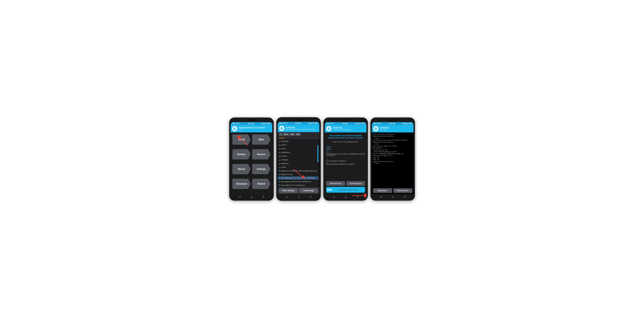 The height and width of the screenshot is (318, 644). I want to click on name-col-btn: Name, so click(286, 134).